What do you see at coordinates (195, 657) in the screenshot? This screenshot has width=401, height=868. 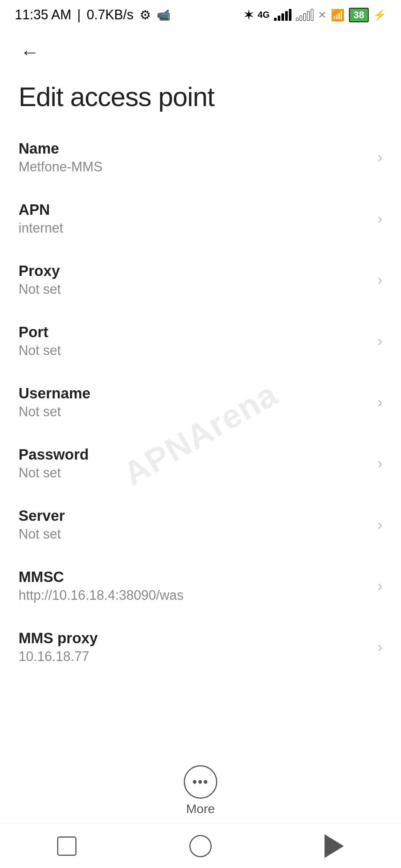 I see `settings-item-mms-proxy-value: 10.16.18.77` at bounding box center [195, 657].